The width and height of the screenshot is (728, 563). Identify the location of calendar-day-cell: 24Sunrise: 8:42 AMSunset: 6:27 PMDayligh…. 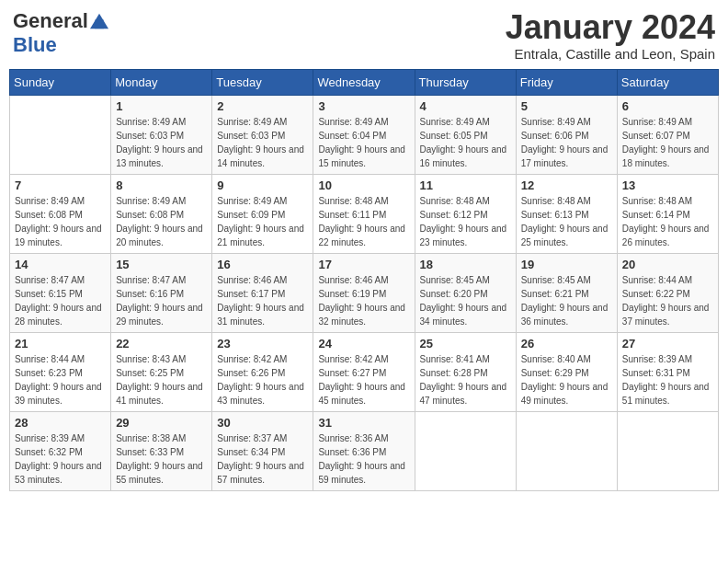
(364, 372).